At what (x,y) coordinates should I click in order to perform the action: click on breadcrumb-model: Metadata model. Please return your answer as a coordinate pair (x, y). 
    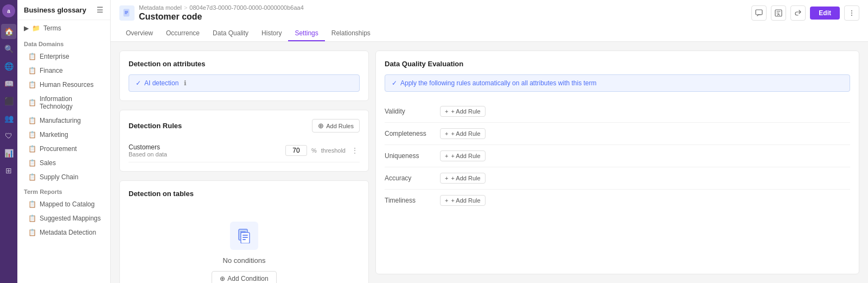
    Looking at the image, I should click on (161, 8).